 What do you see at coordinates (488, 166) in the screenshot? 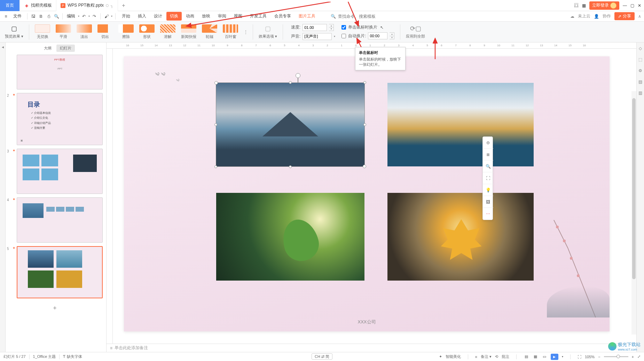
I see `zoom-icon: 🔍` at bounding box center [488, 166].